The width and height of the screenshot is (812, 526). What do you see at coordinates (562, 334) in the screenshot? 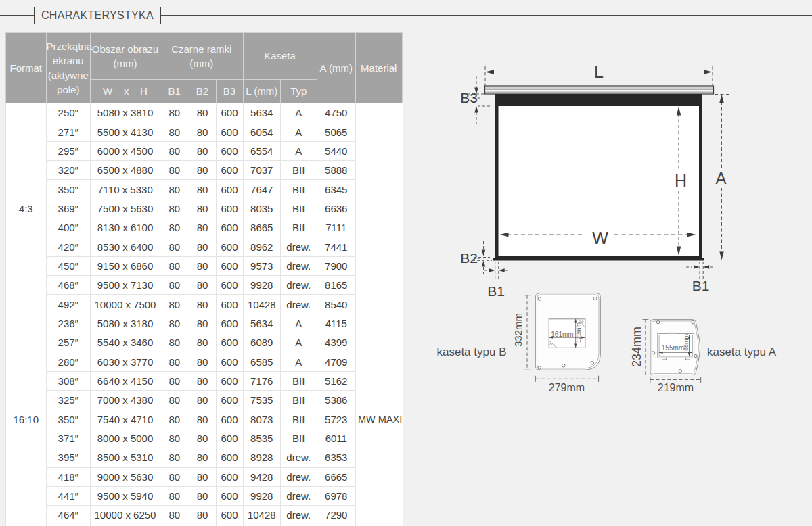
I see `svg-text: 161mm` at bounding box center [562, 334].